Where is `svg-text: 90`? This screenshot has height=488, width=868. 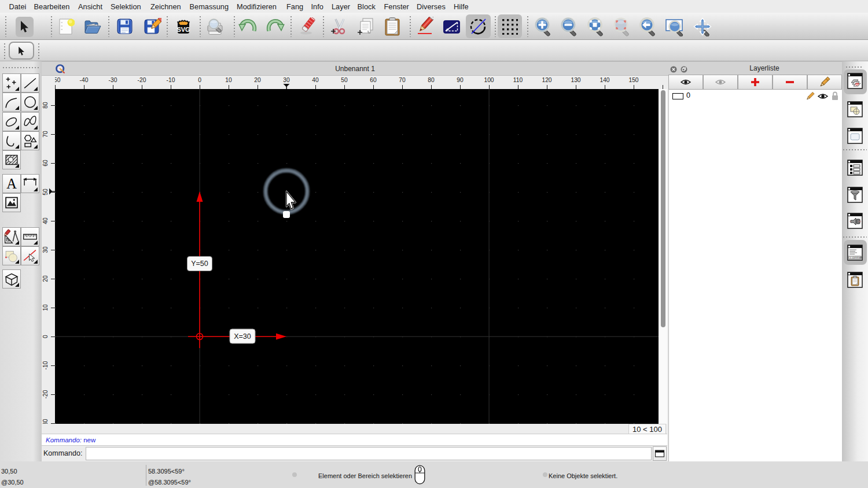
svg-text: 90 is located at coordinates (460, 80).